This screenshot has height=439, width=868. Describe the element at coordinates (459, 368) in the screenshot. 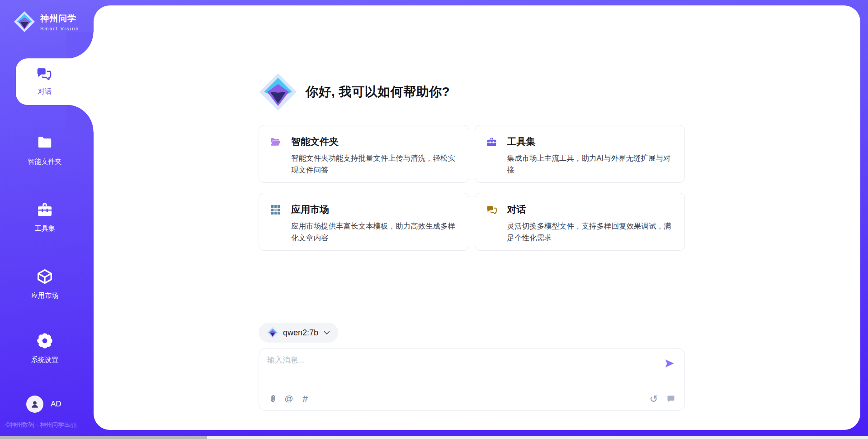

I see `message-input` at that location.